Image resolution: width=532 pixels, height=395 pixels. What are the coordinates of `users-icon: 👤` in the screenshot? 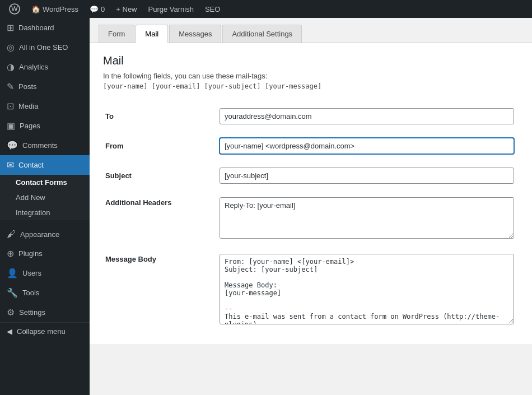 It's located at (12, 273).